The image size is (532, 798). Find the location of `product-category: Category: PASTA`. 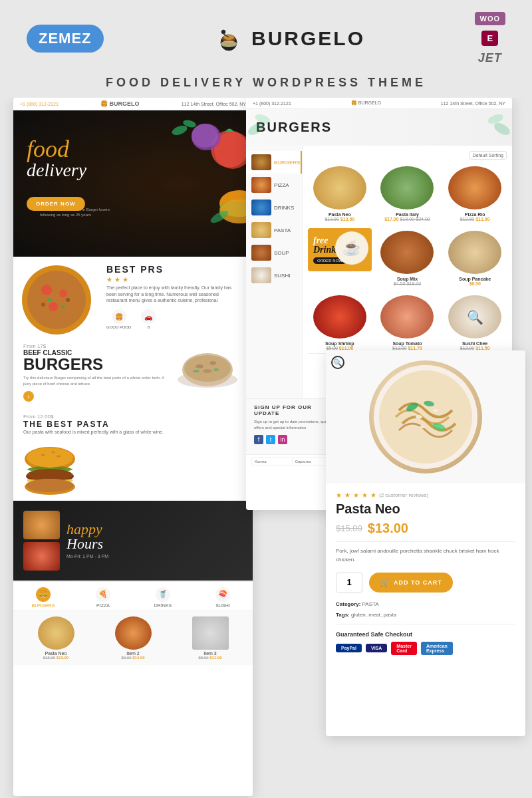

product-category: Category: PASTA is located at coordinates (426, 604).